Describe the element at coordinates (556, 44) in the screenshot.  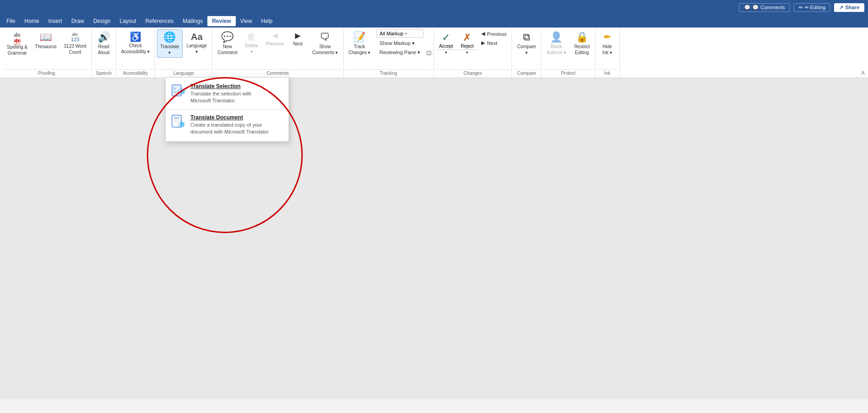
I see `block-authors-button: 👤 BlockAuthors ▾` at that location.